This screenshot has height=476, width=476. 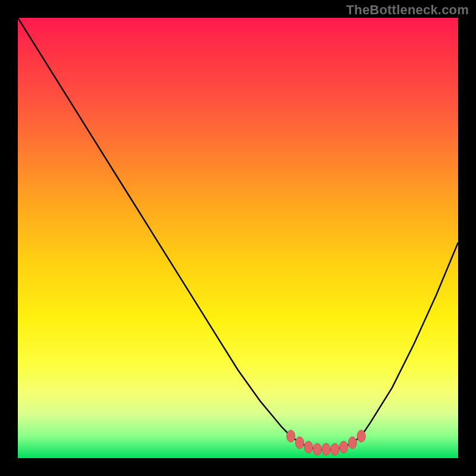 I want to click on flat-region-markers, so click(x=326, y=443).